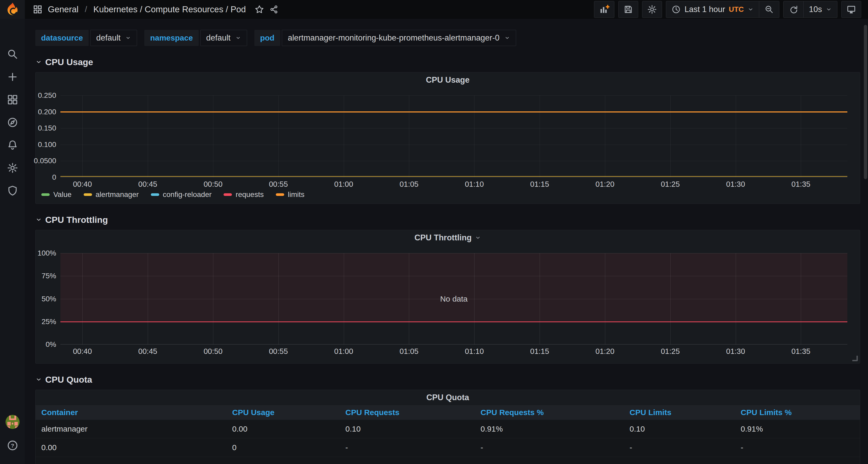 This screenshot has height=464, width=868. I want to click on y-axis: 100%75%50%25%0%, so click(48, 299).